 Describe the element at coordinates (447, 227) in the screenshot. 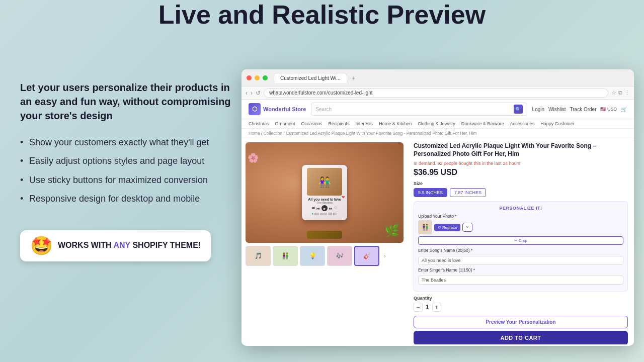

I see `replace-button: ↺ Replace` at that location.